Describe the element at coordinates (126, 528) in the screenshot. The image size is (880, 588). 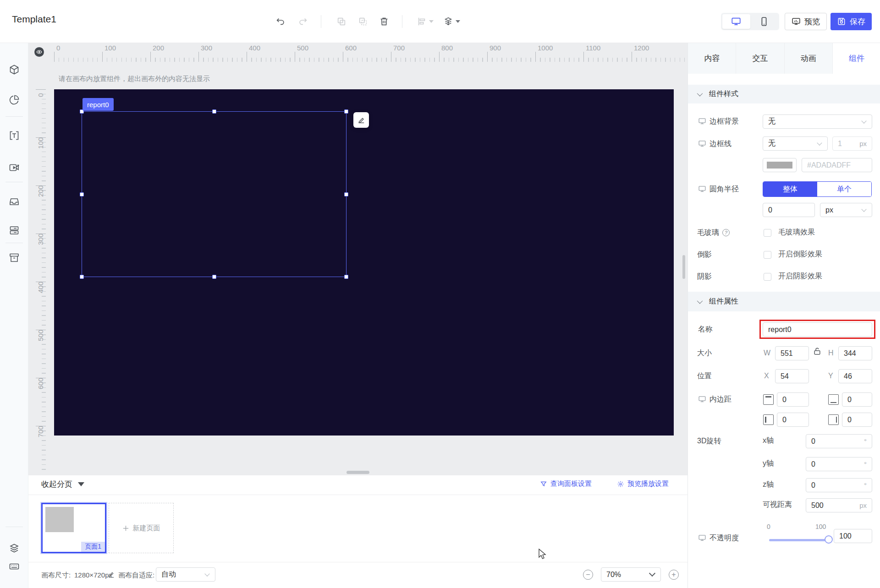
I see `plus-icon` at that location.